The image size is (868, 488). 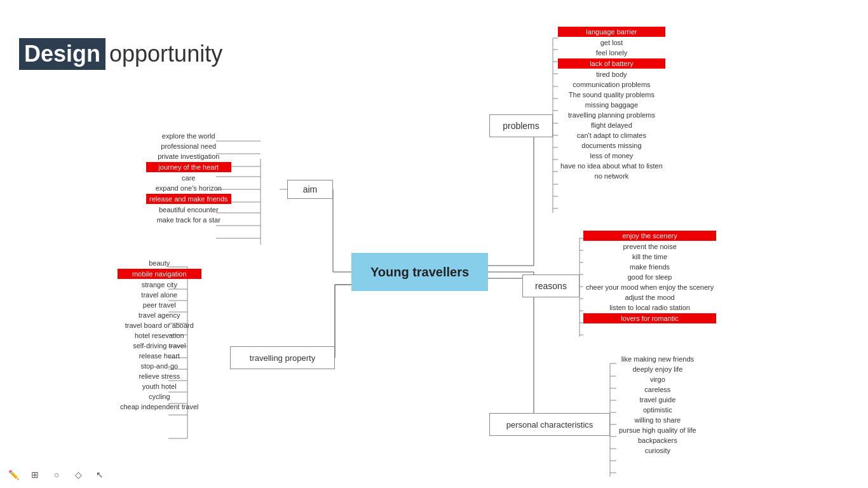 What do you see at coordinates (159, 325) in the screenshot?
I see `tp-item-6: travel board or aboard` at bounding box center [159, 325].